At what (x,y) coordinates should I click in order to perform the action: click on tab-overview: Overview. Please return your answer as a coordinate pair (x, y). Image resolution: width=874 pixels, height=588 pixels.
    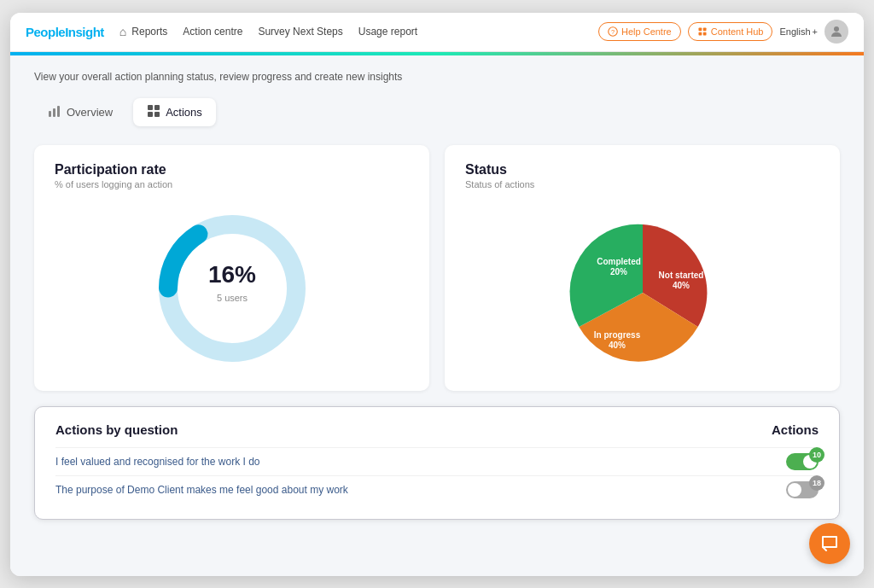
    Looking at the image, I should click on (80, 113).